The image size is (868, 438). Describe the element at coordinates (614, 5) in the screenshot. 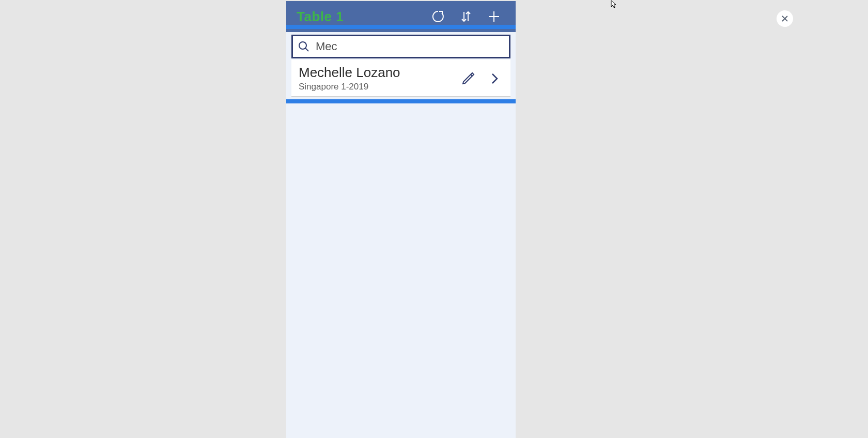

I see `mouse-cursor` at that location.